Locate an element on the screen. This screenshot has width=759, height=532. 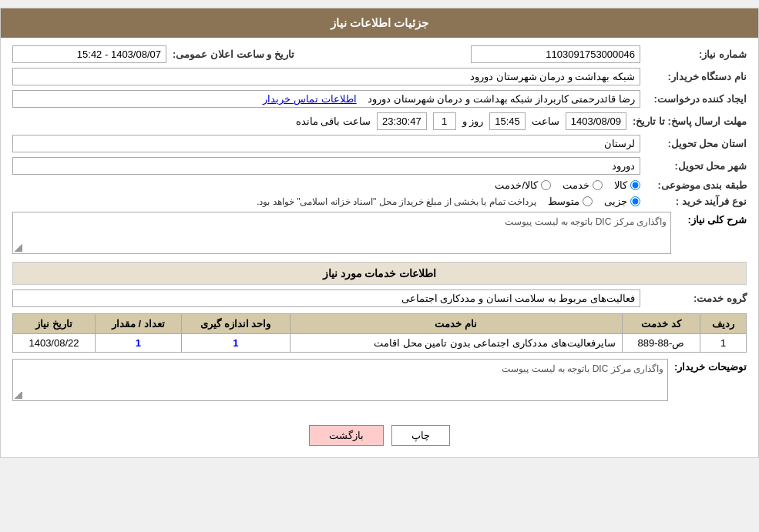
response-days-label: روز و is located at coordinates (473, 122).